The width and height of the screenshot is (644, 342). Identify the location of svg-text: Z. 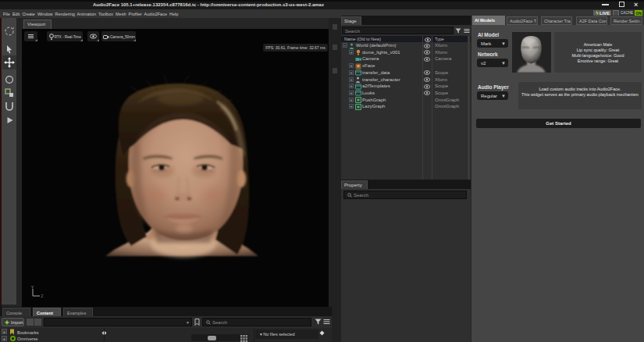
(42, 297).